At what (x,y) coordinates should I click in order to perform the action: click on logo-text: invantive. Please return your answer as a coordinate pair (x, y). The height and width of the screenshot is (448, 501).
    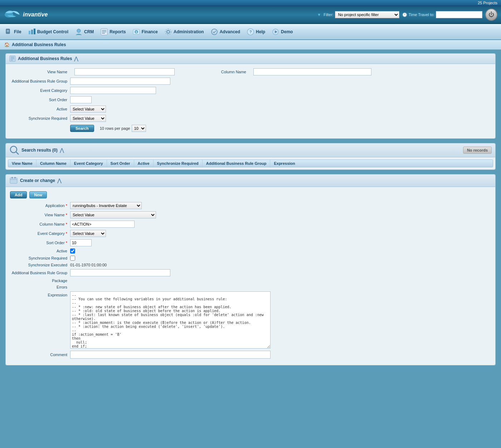
    Looking at the image, I should click on (35, 15).